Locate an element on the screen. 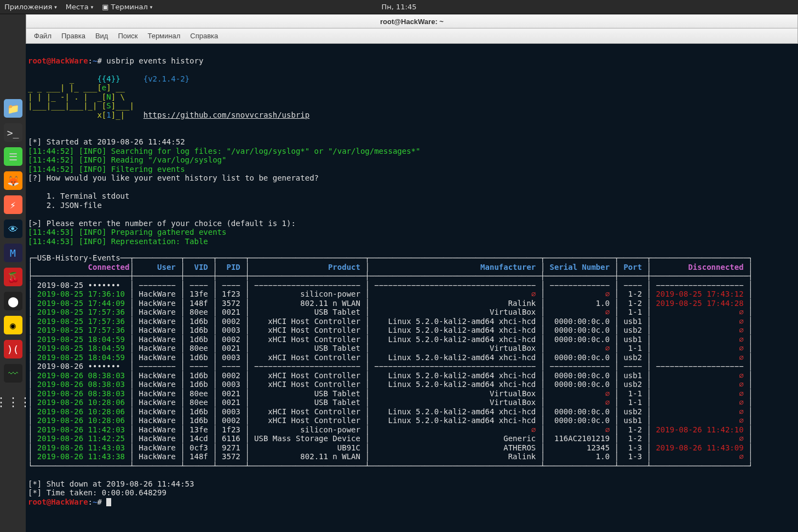 The image size is (798, 532). log-shutdown: [*] Shut down at 2019-08-26 11:44:53 is located at coordinates (111, 484).